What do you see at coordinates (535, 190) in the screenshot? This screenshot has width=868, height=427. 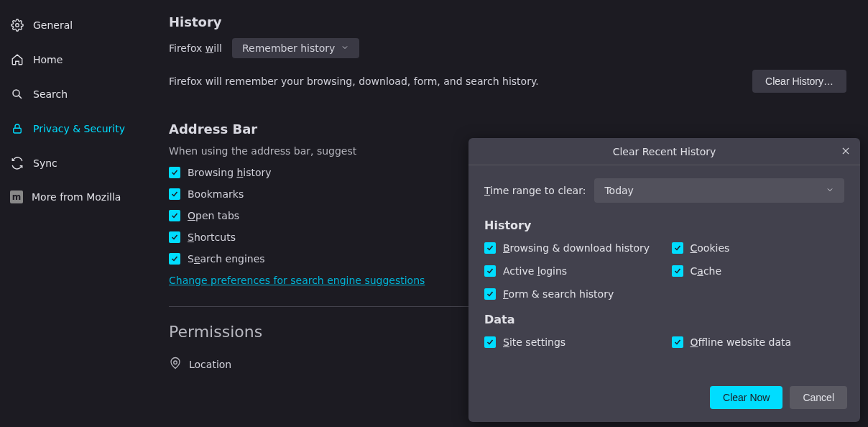 I see `time-range-label: Time range to clear:` at bounding box center [535, 190].